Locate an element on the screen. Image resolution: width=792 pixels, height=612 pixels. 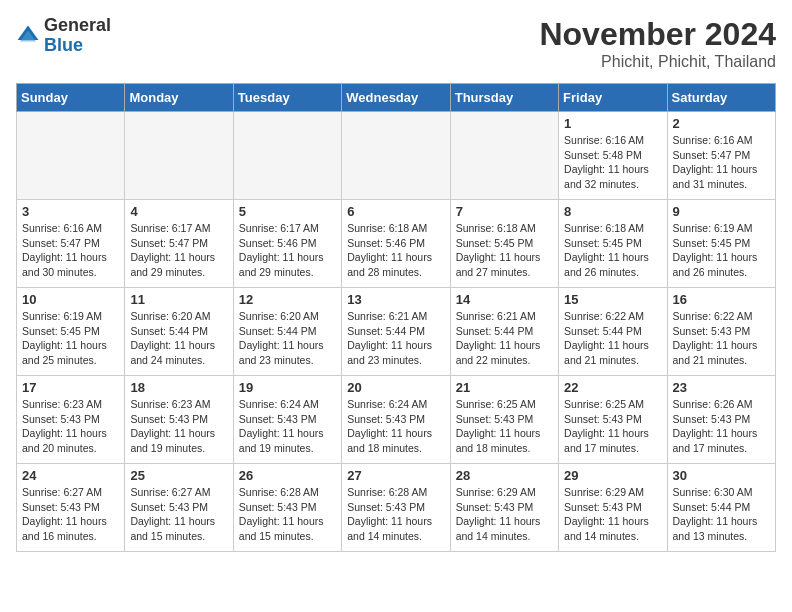
page-header: General Blue November 2024 Phichit, Phic… is located at coordinates (396, 44).